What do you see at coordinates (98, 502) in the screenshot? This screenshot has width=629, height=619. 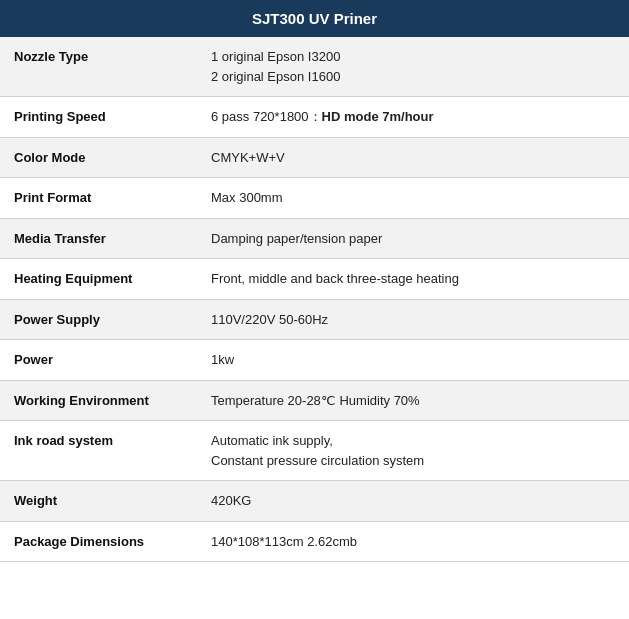 I see `spec-label: Weight` at bounding box center [98, 502].